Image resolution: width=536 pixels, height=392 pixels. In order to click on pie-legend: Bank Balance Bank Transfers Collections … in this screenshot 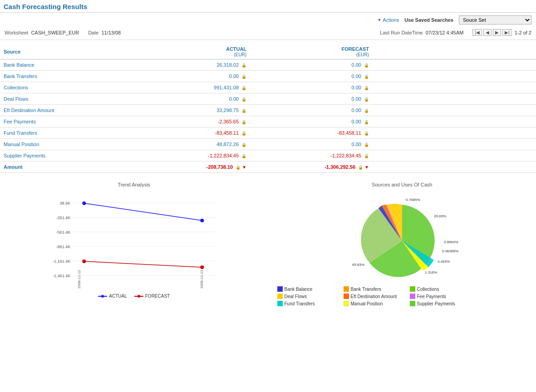, I will do `click(402, 296)`.